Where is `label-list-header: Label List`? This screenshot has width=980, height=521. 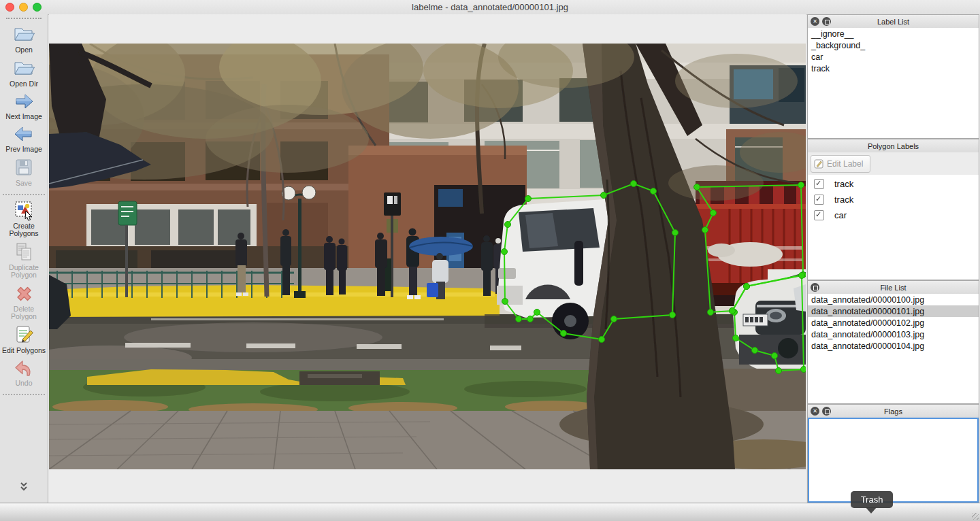
label-list-header: Label List is located at coordinates (893, 22).